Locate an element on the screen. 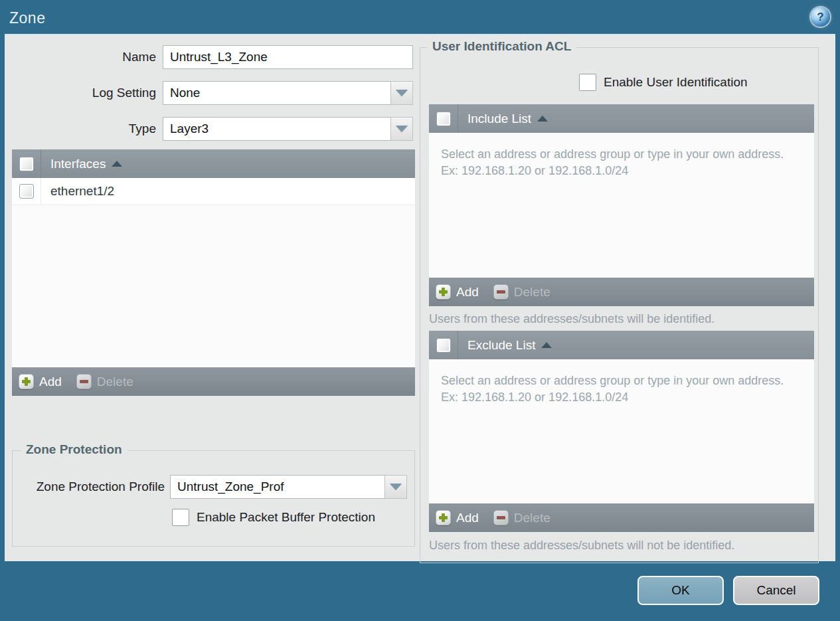 Image resolution: width=840 pixels, height=621 pixels. zone-protection-profile-dropdown-button is located at coordinates (396, 487).